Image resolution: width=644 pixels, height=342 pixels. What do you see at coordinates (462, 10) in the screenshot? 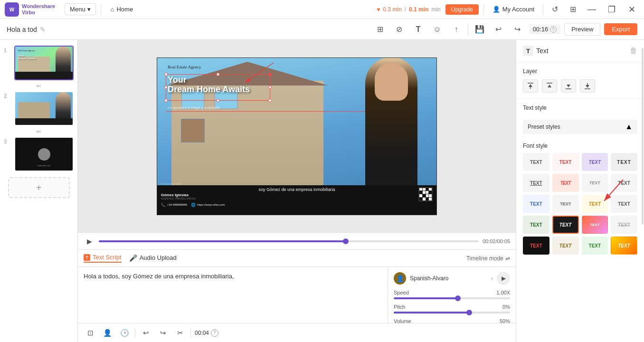
I see `upgrade-button: Upgrade` at bounding box center [462, 10].